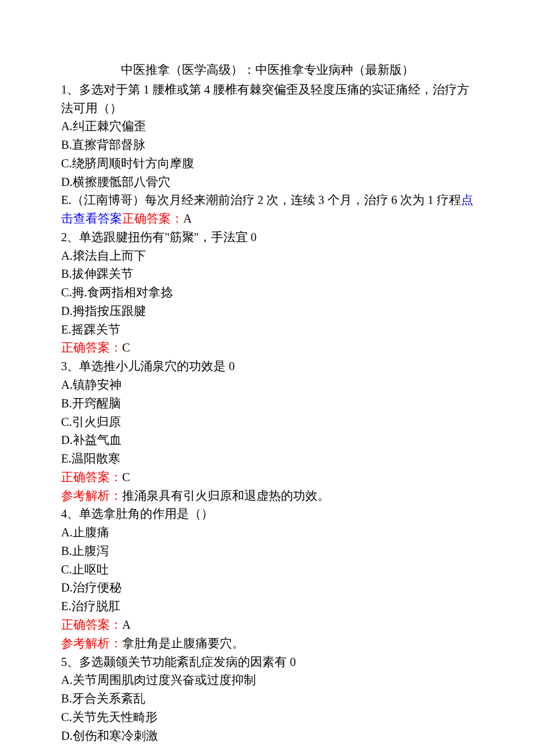 The width and height of the screenshot is (535, 756). What do you see at coordinates (268, 459) in the screenshot?
I see `q3-option-e: E.温阳散寒` at bounding box center [268, 459].